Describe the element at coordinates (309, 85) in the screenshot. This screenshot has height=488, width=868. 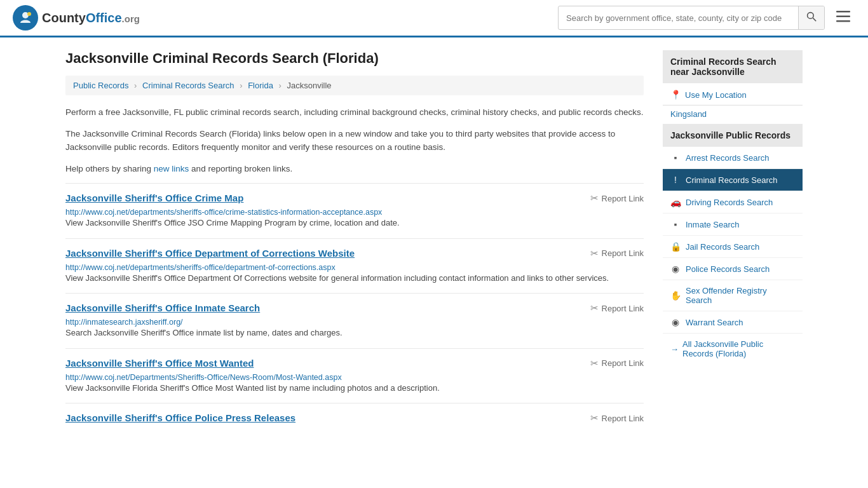
I see `breadcrumb-jacksonville: Jacksonville` at that location.